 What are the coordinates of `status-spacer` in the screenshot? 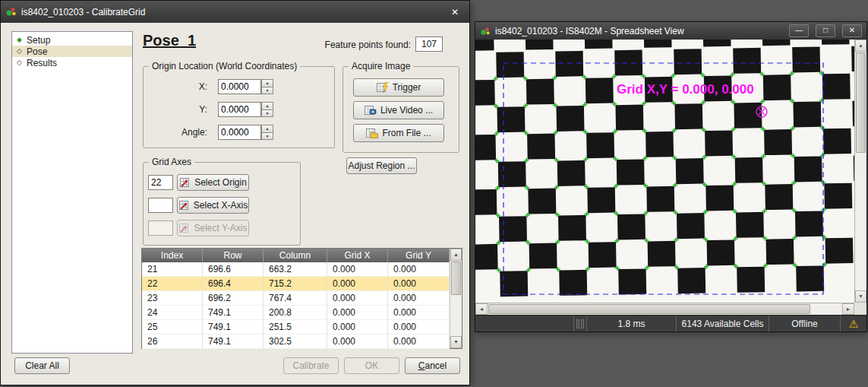 It's located at (524, 324).